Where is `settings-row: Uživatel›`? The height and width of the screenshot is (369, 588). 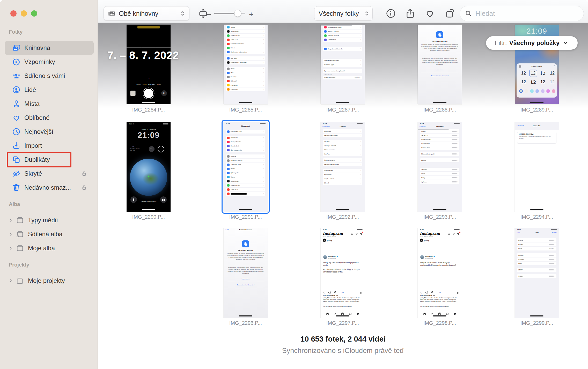
settings-row: Uživatel› is located at coordinates (537, 259).